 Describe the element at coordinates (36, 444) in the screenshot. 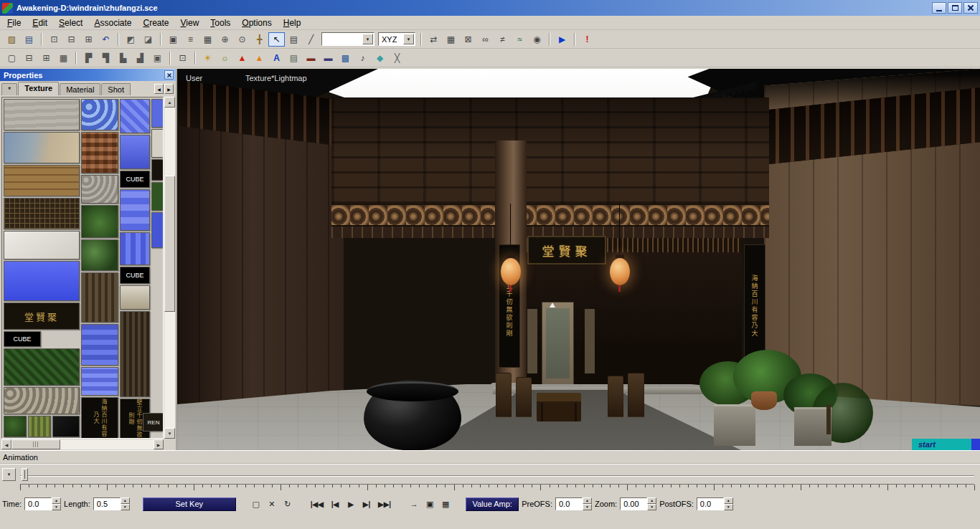

I see `hscroll-thumb` at that location.